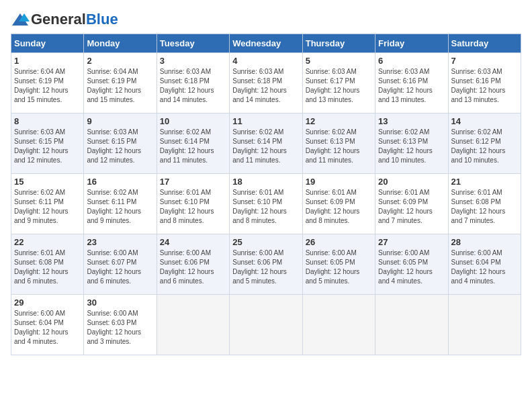 The height and width of the screenshot is (411, 532). What do you see at coordinates (266, 204) in the screenshot?
I see `calendar-week-row: 15Sunrise: 6:02 AMSunset: 6:11 PMDayligh…` at bounding box center [266, 204].